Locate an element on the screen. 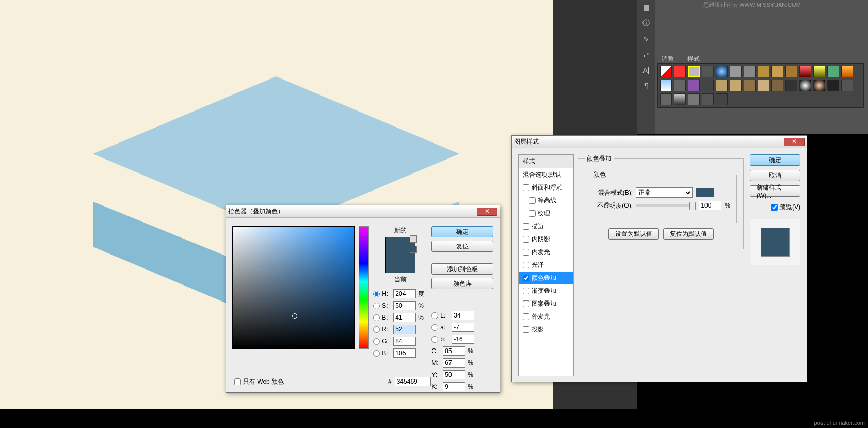  info-icon: ⓘ is located at coordinates (646, 23).